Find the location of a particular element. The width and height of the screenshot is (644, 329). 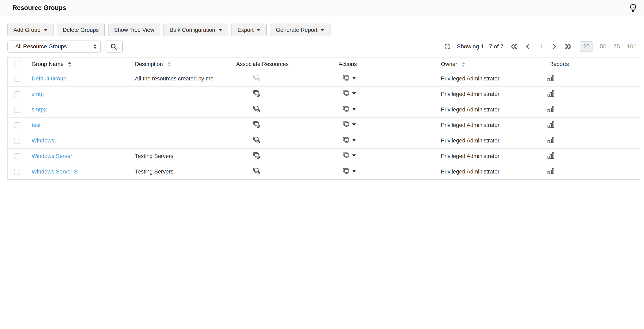

next-page-button is located at coordinates (554, 47).